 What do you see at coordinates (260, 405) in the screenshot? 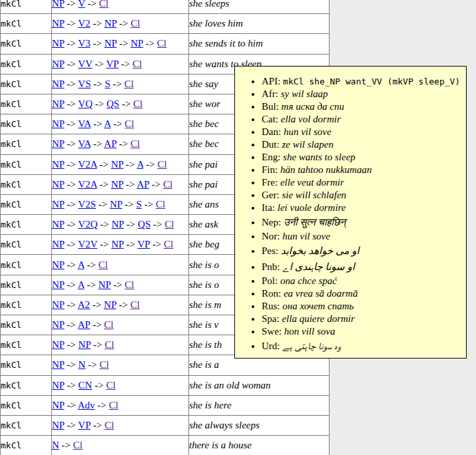
I see `example-cell: she is here` at bounding box center [260, 405].